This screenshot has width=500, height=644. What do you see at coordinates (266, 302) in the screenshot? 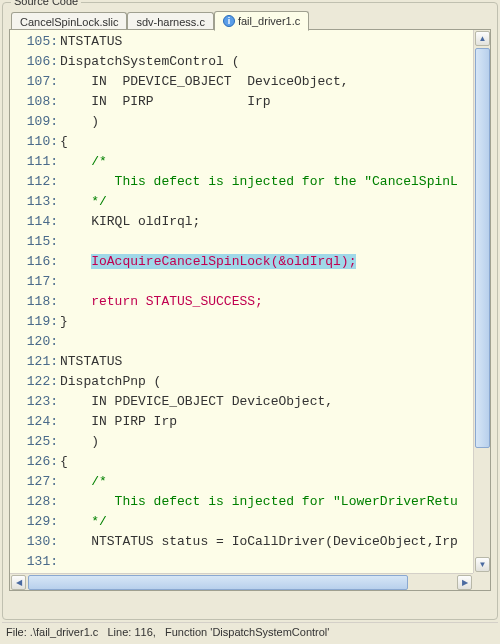
I see `line-content: return STATUS_SUCCESS;` at bounding box center [266, 302].